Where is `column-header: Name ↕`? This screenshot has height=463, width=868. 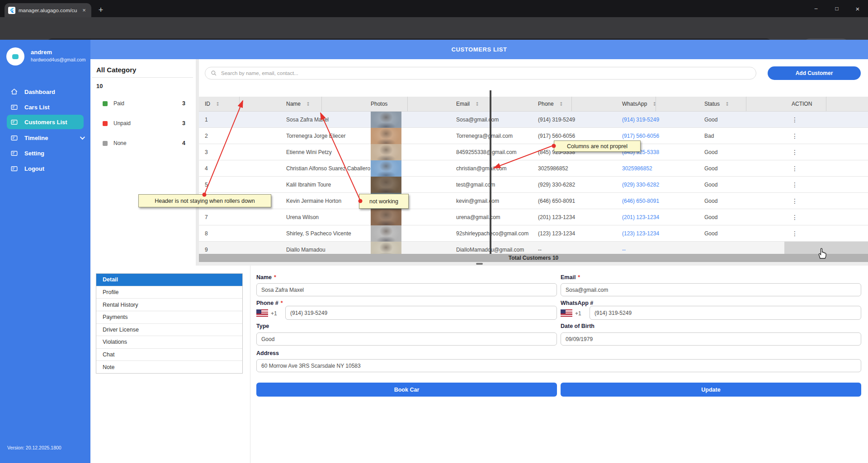
column-header: Name ↕ is located at coordinates (281, 104).